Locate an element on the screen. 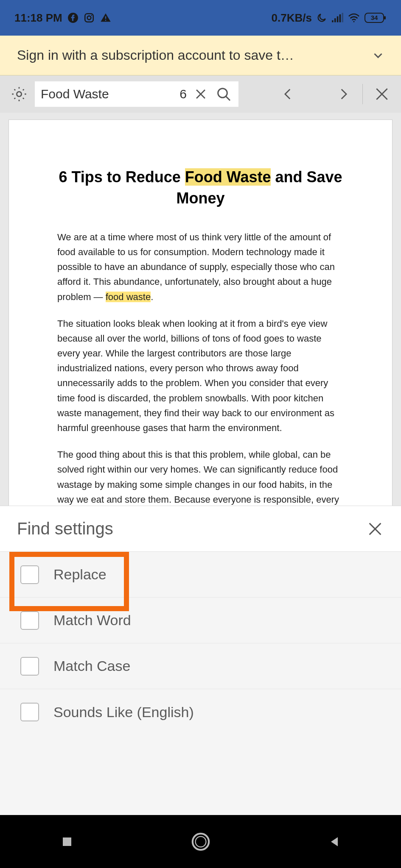  signal-icon is located at coordinates (337, 18).